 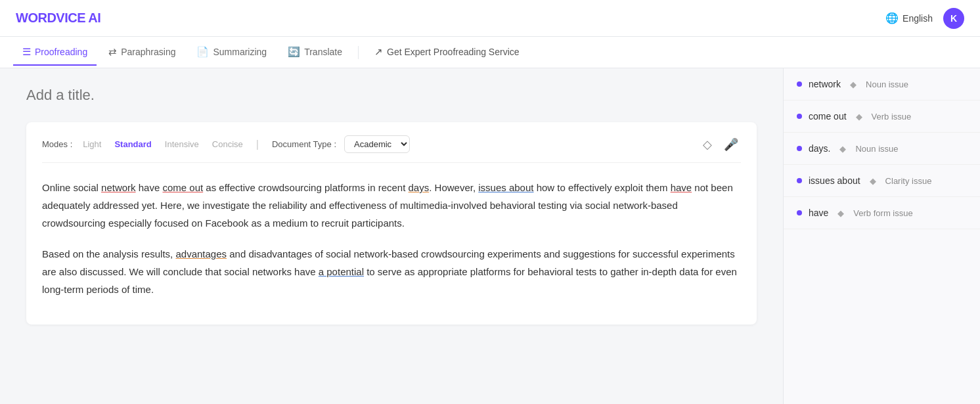 I want to click on mode-standard-button: Standard, so click(x=133, y=145).